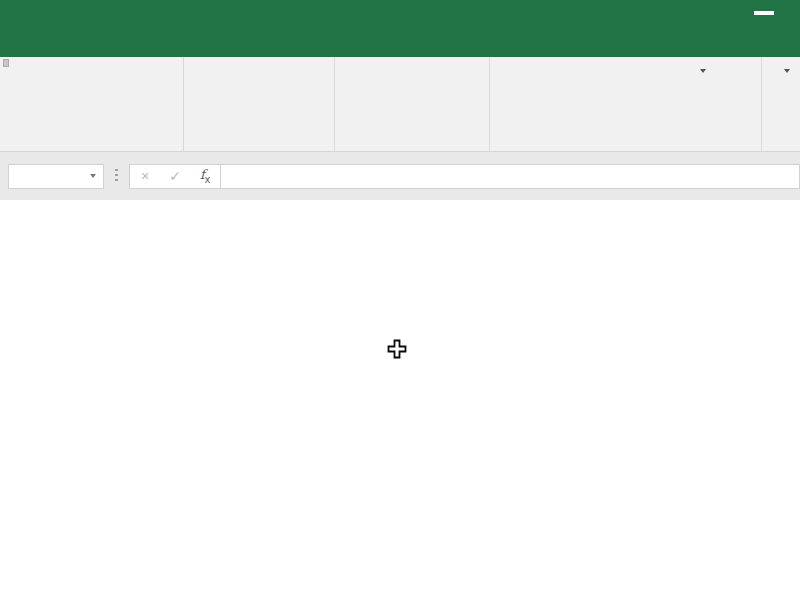 The height and width of the screenshot is (600, 800). I want to click on name-box, so click(56, 176).